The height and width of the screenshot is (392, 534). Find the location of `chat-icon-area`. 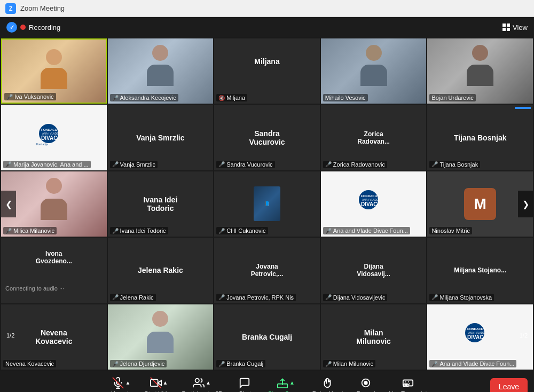

chat-icon-area is located at coordinates (245, 383).